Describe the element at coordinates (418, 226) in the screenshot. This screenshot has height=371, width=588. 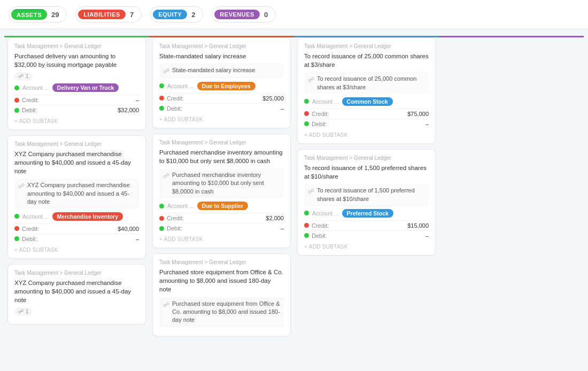
I see `credit-value: $15,000` at that location.